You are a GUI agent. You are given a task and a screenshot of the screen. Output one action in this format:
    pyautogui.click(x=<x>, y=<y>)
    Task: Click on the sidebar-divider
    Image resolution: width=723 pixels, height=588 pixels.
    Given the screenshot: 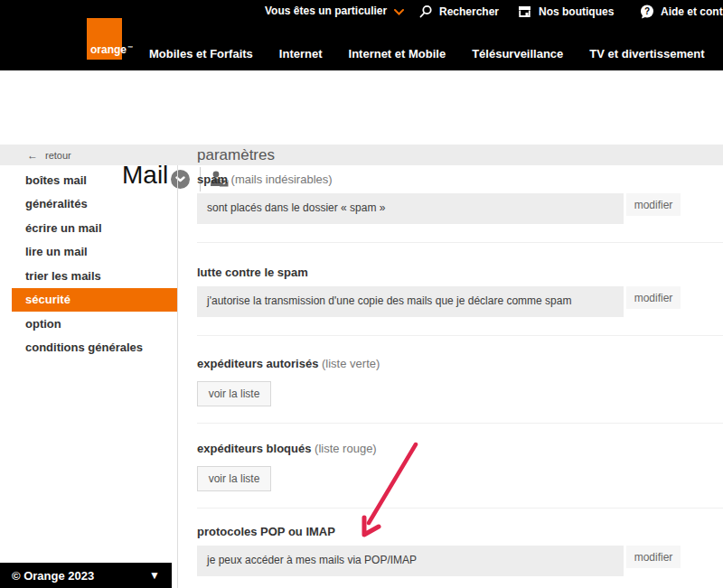 What is the action you would take?
    pyautogui.click(x=177, y=377)
    